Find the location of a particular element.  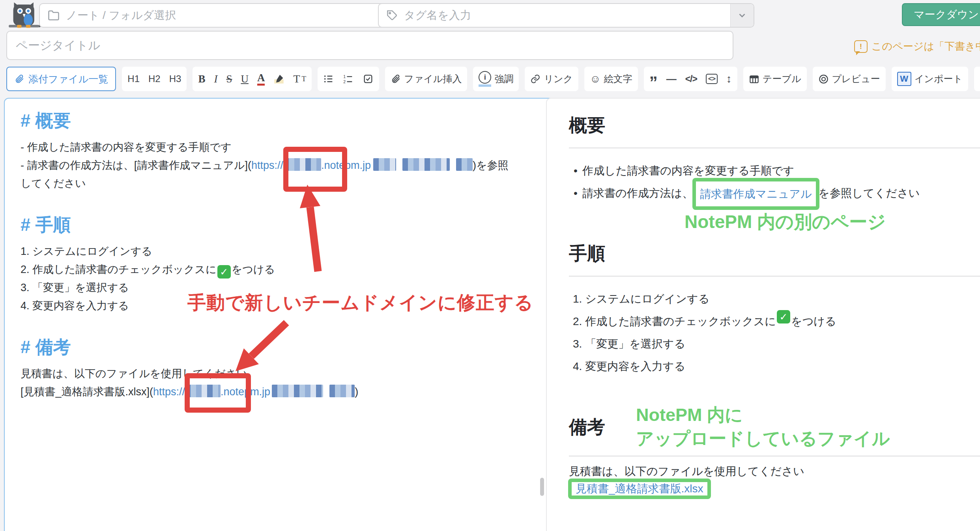

tag-icon is located at coordinates (392, 15).